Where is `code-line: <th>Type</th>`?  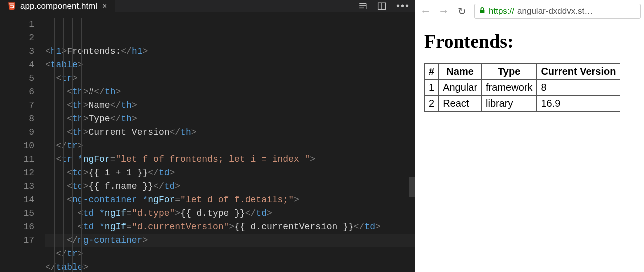 code-line: <th>Type</th> is located at coordinates (230, 119).